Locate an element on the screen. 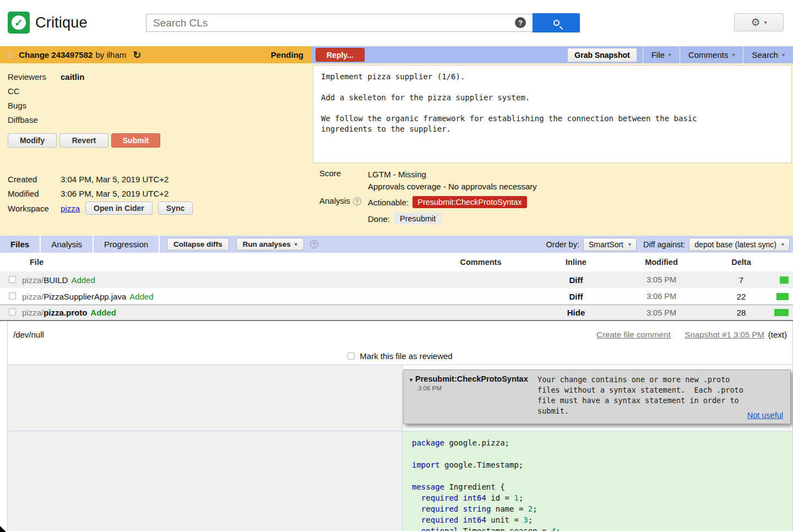 The image size is (793, 532). file-row-pizzasupplierapp: pizza/PizzaSupplierApp.javaAdded Diff 3:… is located at coordinates (397, 296).